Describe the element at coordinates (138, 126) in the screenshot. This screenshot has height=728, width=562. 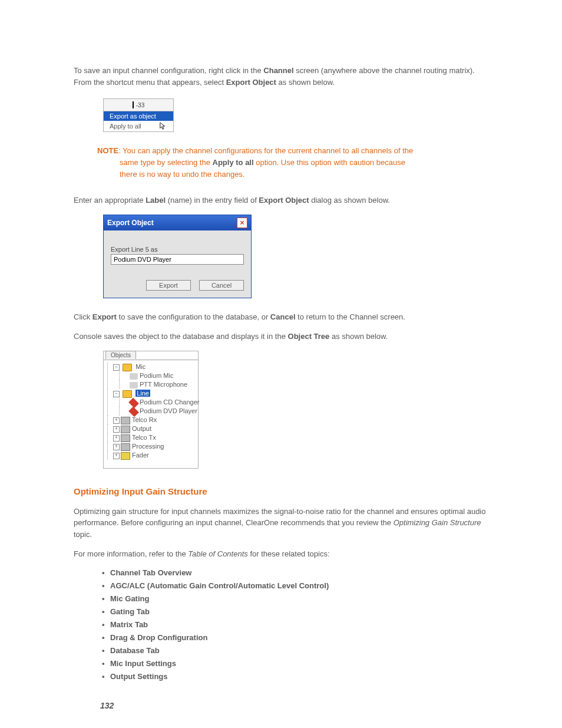
I see `context-menu-item-apply-all: Apply to all` at that location.